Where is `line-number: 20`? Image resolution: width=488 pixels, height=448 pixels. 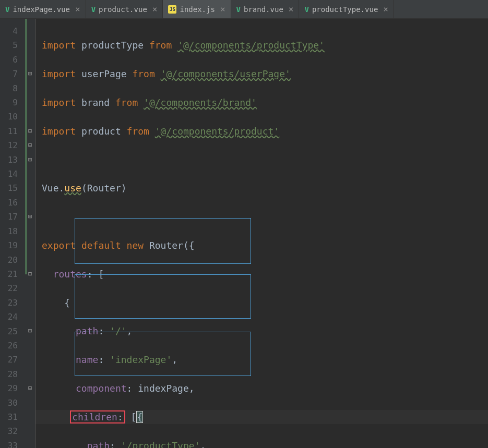
line-number: 20 is located at coordinates (9, 260).